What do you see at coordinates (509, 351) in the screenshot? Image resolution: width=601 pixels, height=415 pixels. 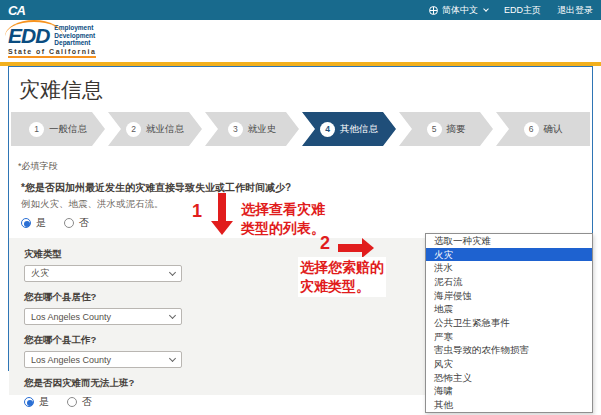 I see `dropdown-option: 害虫导致的农作物损害` at bounding box center [509, 351].